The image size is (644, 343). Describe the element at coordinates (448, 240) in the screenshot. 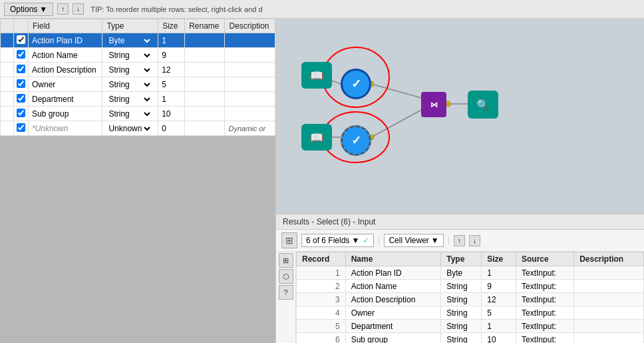

I see `toolbar-separator2: |` at that location.